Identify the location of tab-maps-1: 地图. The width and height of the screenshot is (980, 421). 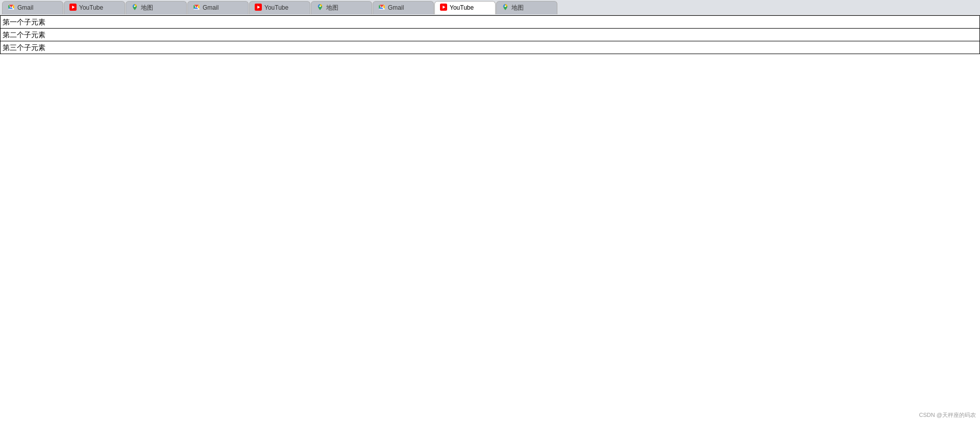
(156, 8).